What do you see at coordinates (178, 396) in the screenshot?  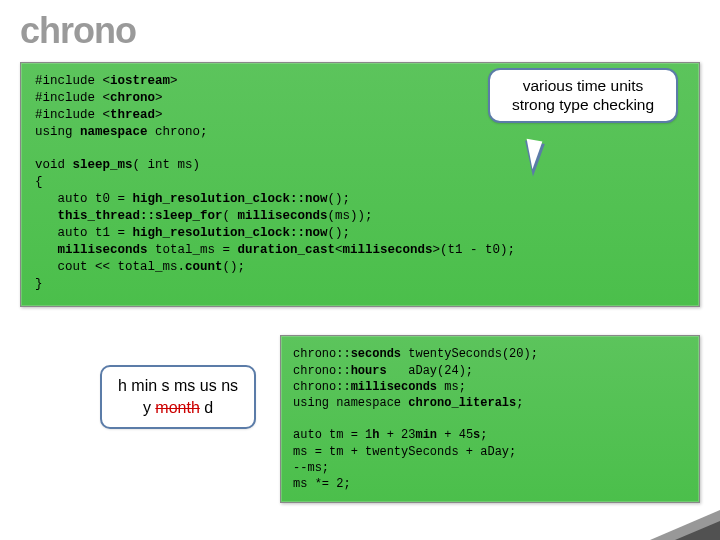 I see `units-box: h min s ms us ns y month d` at bounding box center [178, 396].